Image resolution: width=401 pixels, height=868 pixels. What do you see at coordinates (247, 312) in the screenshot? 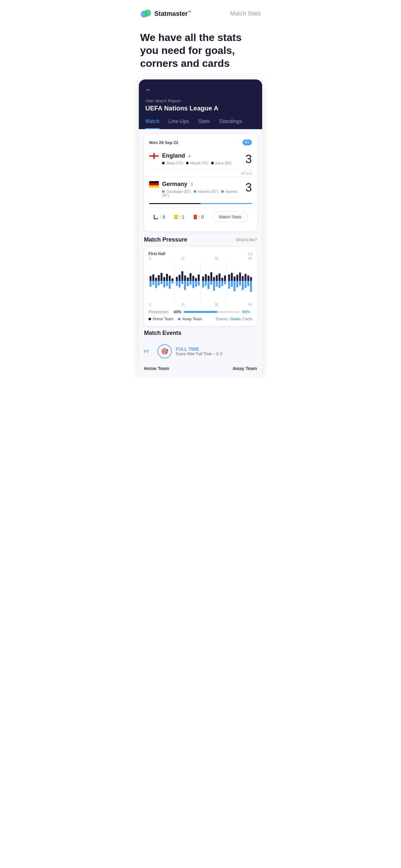
I see `away-possession-pct: 60%` at bounding box center [247, 312].